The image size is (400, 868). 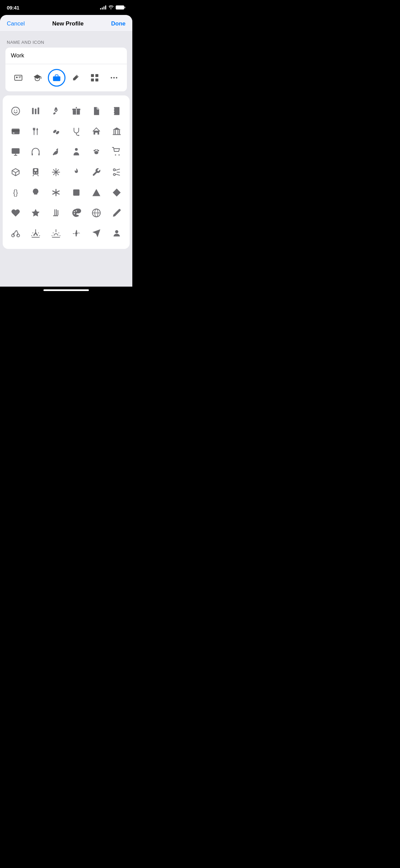 What do you see at coordinates (66, 23) in the screenshot?
I see `nav-bar: Cancel New Profile Done` at bounding box center [66, 23].